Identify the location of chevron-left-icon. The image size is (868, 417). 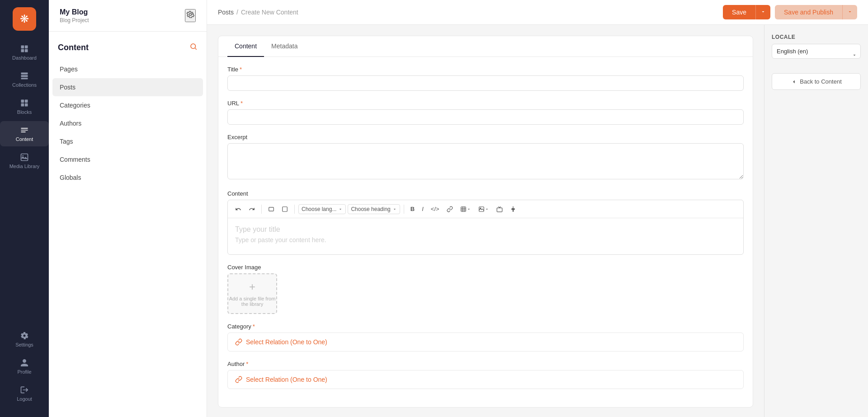
(794, 82).